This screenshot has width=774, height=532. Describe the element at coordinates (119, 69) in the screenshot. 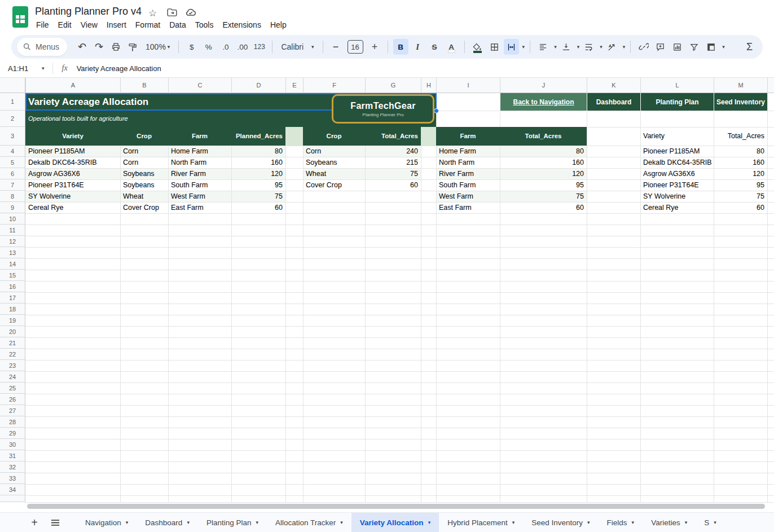

I see `formula-input: Variety Acreage Allocation` at that location.